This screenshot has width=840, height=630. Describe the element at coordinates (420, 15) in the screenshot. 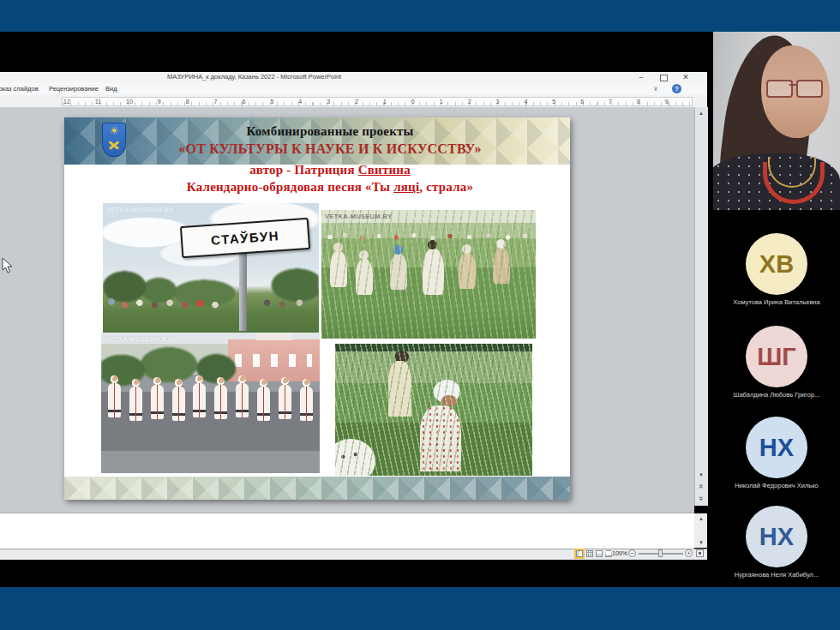

I see `top-banner` at that location.